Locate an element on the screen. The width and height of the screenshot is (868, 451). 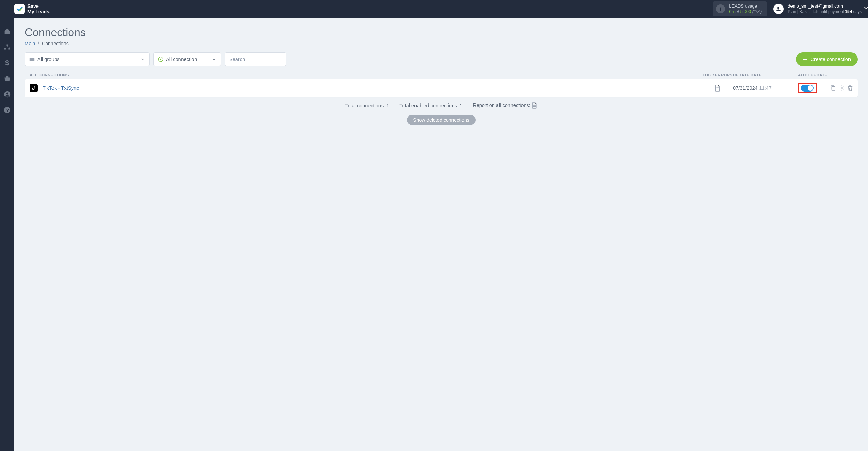
usage-label: LEADS usage: is located at coordinates (745, 6).